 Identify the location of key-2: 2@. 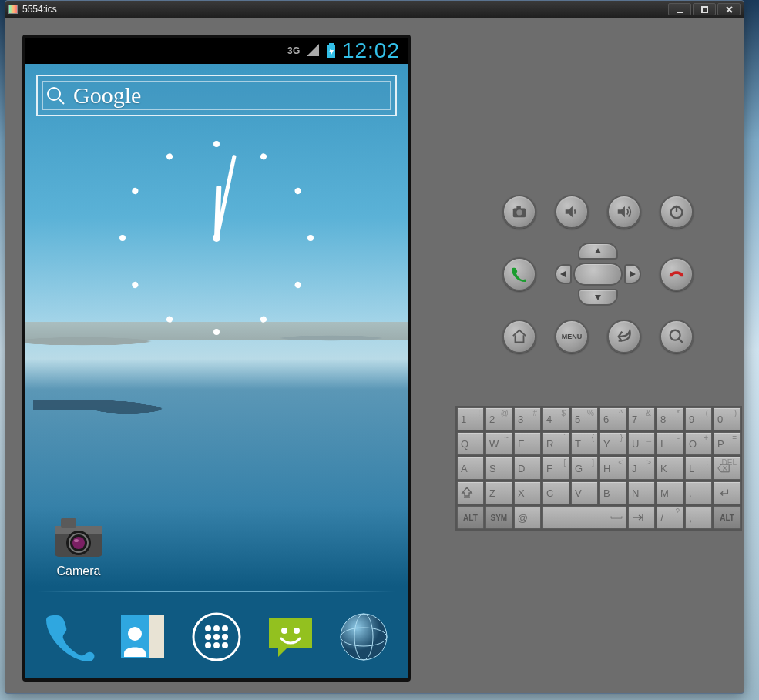
(499, 419).